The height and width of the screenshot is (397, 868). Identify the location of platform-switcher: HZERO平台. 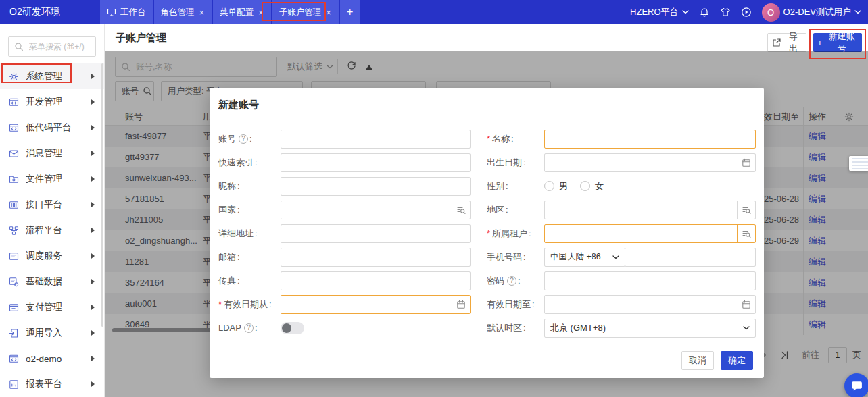
(660, 12).